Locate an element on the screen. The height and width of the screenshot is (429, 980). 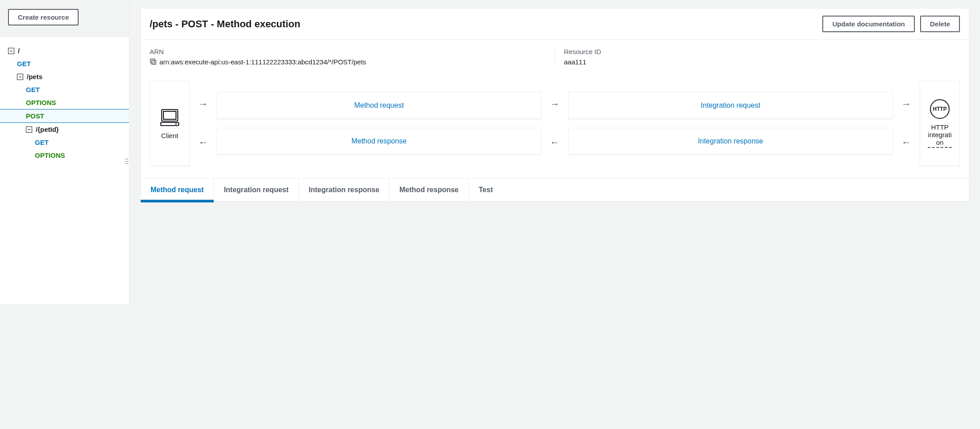
meta-resource-id: Resource ID aaa111 is located at coordinates (762, 57).